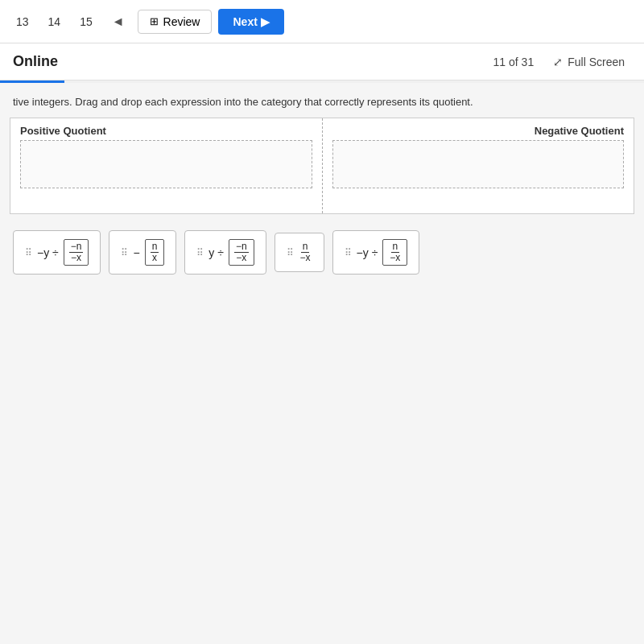 The width and height of the screenshot is (644, 644). Describe the element at coordinates (167, 166) in the screenshot. I see `positive-quotient-zone: Positive Quotient` at that location.